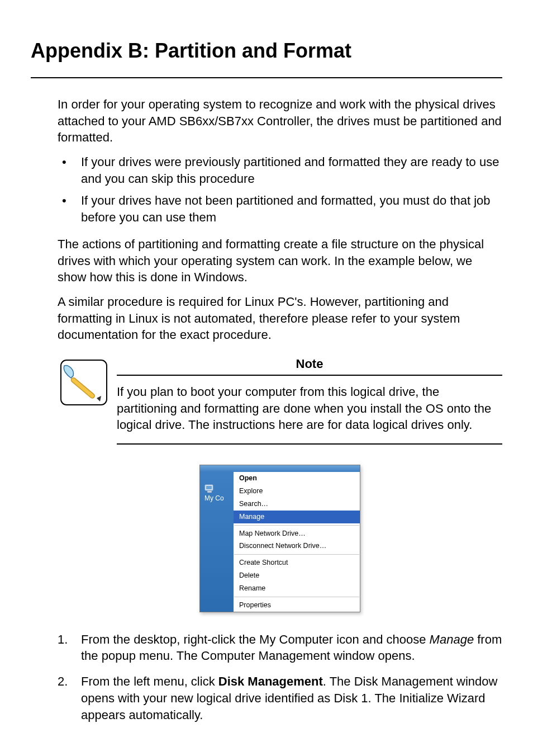 Image resolution: width=533 pixels, height=756 pixels. I want to click on menu-item-open: Open, so click(297, 479).